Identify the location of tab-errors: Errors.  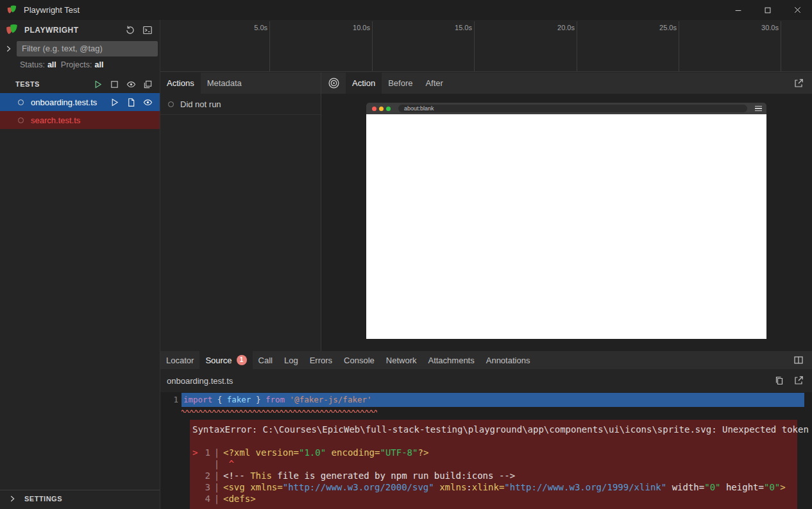
(321, 360).